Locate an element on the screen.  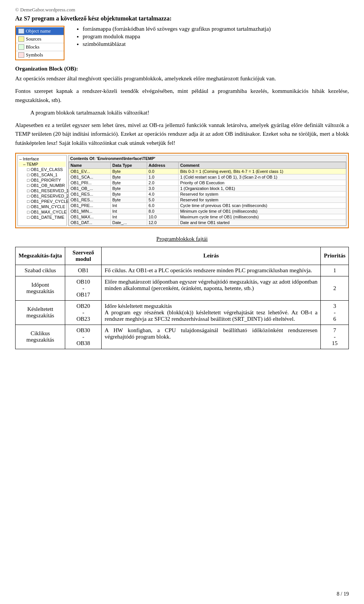
cell-megszakitas-fajta: Szabad ciklus is located at coordinates (40, 270).